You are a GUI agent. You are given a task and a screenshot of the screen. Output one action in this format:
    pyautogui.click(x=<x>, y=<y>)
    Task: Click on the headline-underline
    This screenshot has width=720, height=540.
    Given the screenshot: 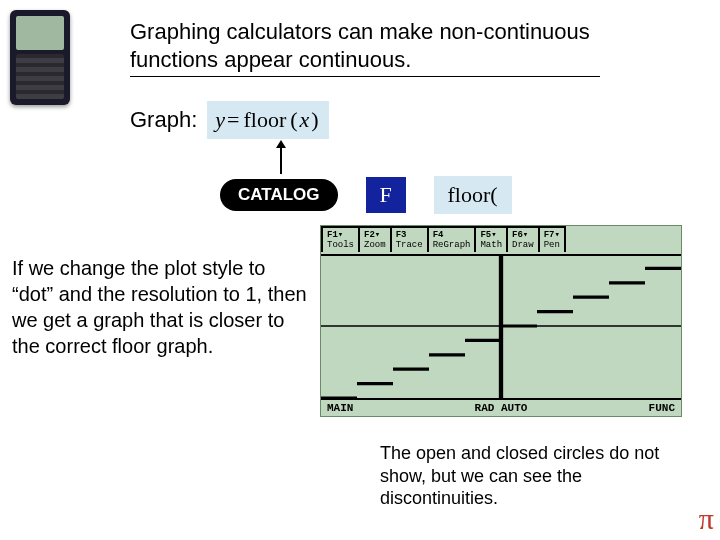 What is the action you would take?
    pyautogui.click(x=365, y=76)
    